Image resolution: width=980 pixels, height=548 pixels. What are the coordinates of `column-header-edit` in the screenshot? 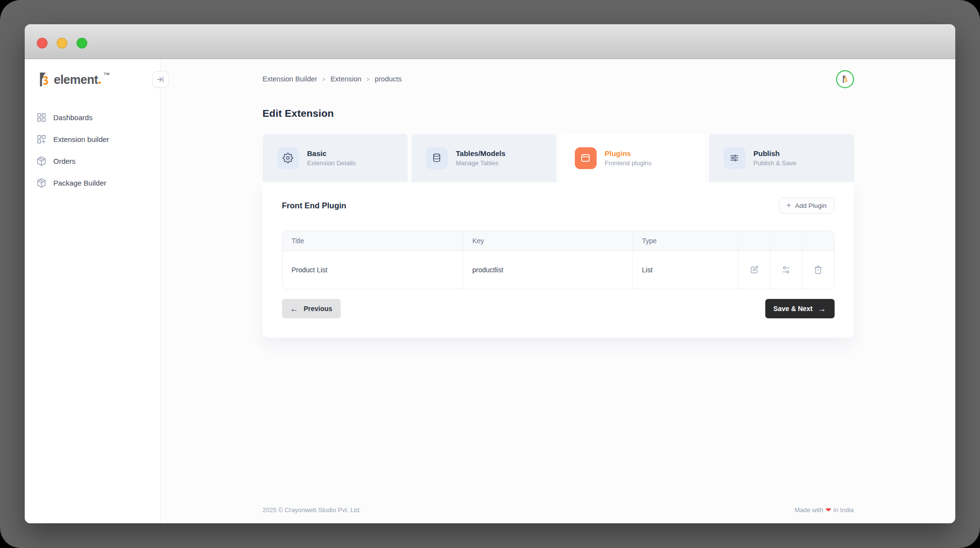 It's located at (755, 241).